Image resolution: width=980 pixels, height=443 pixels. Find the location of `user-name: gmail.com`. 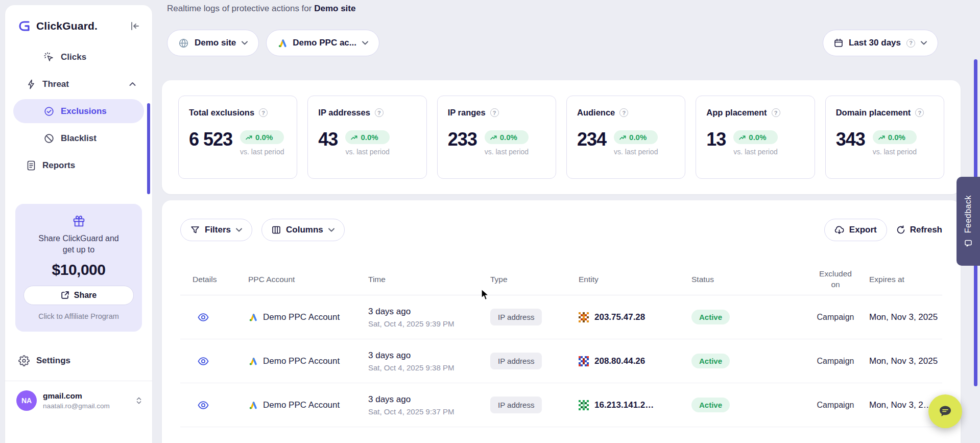

user-name: gmail.com is located at coordinates (77, 396).